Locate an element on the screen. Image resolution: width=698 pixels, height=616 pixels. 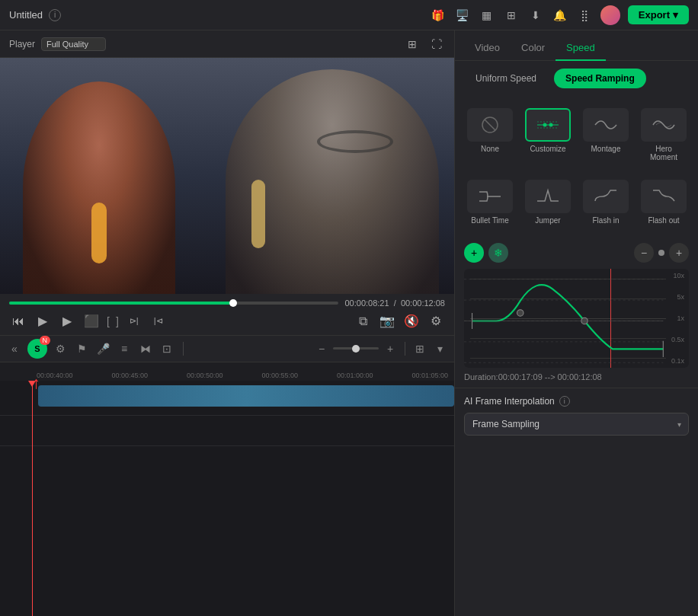
stop-button: ⬛ is located at coordinates (91, 321).